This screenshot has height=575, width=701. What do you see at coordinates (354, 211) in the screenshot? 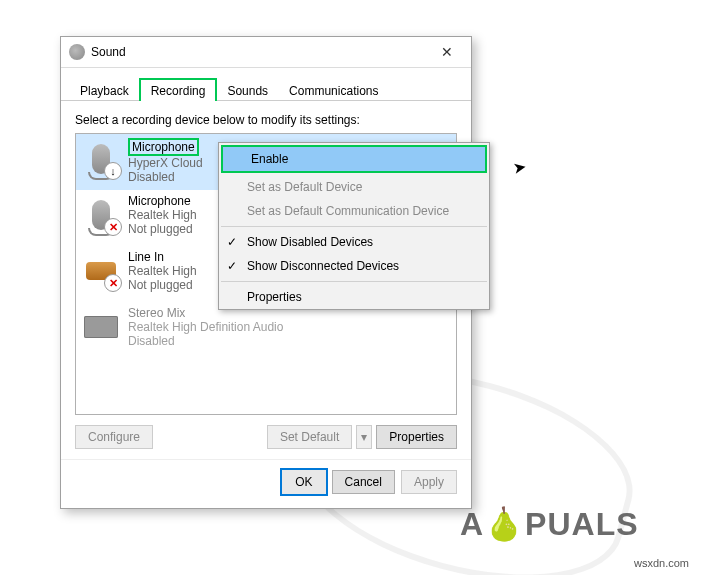
I see `ctx-set-comm: Set as Default Communication Device` at bounding box center [354, 211].